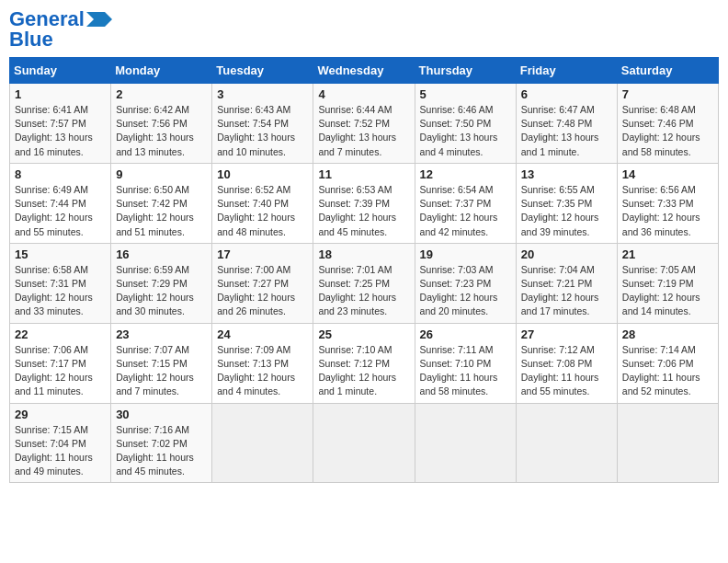 The image size is (728, 563). Describe the element at coordinates (263, 362) in the screenshot. I see `calendar-cell: 24 Sunrise: 7:09 AMSunset: 7:13 PMDaylig…` at that location.